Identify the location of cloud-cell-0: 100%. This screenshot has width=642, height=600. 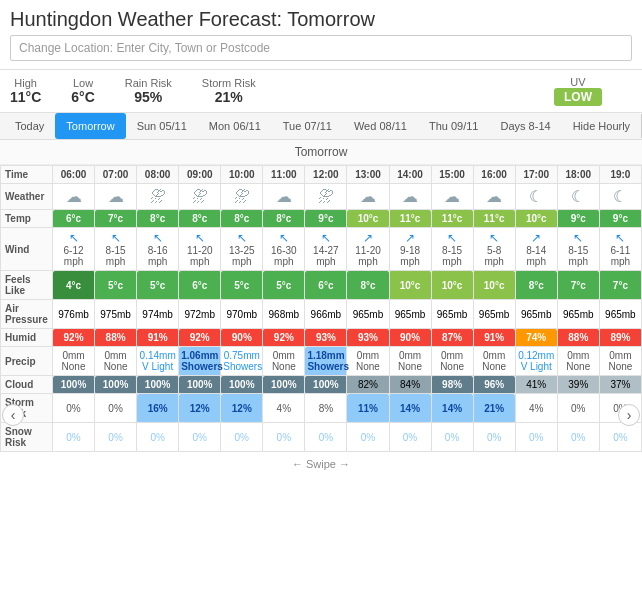
(74, 385).